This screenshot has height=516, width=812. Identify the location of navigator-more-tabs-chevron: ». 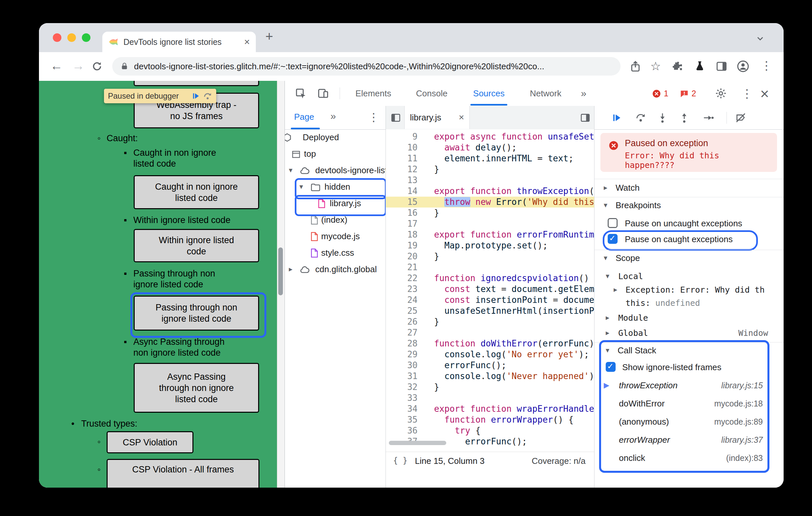
(333, 116).